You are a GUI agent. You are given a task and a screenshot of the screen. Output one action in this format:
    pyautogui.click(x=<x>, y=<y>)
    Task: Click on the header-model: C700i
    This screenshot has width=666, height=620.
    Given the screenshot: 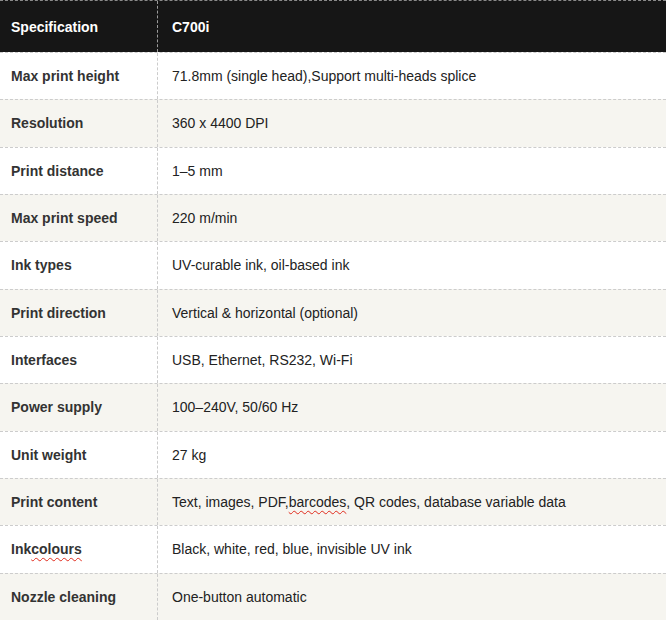 What is the action you would take?
    pyautogui.click(x=412, y=26)
    